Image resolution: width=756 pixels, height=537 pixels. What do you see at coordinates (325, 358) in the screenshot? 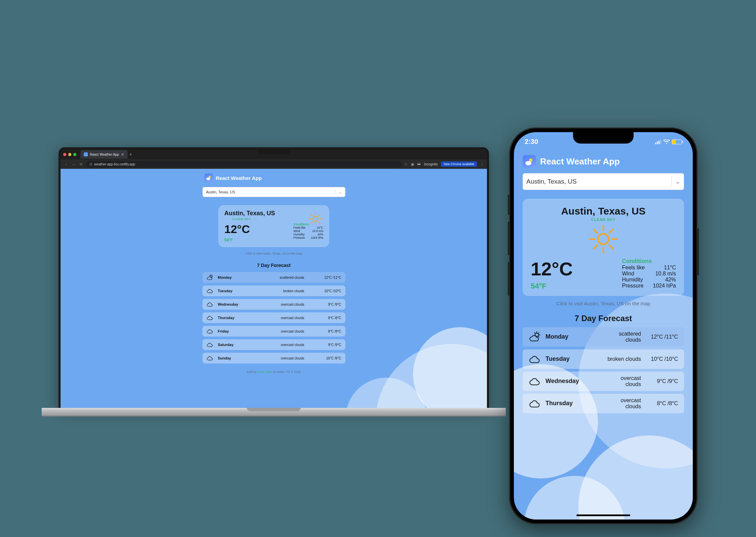
I see `forecast-temps: 10°C /9°C` at bounding box center [325, 358].